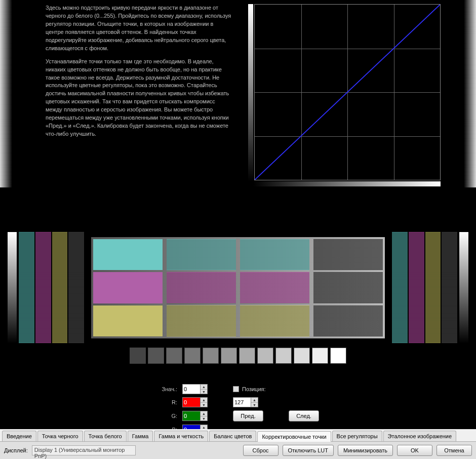 This screenshot has height=459, width=476. I want to click on sample-right, so click(429, 288).